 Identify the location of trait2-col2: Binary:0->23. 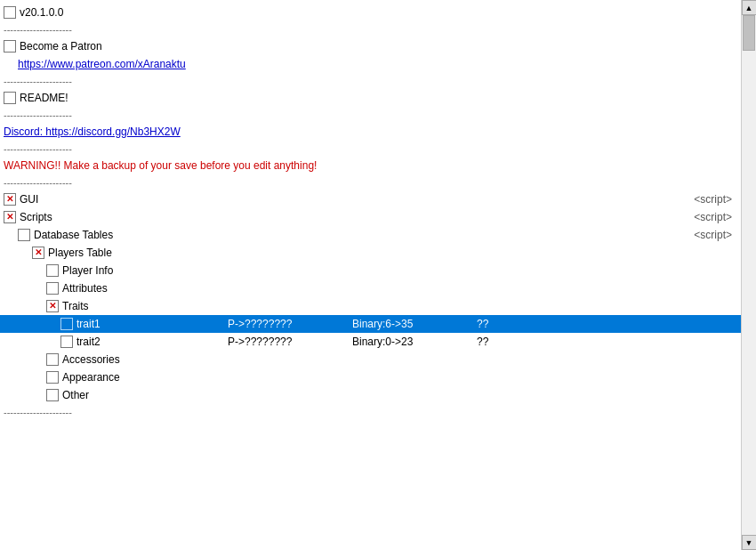
(414, 342).